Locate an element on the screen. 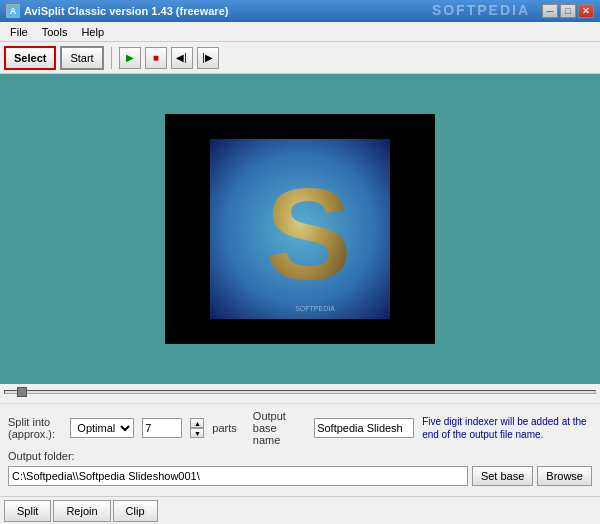 The width and height of the screenshot is (600, 524). output-base-label: Output base name is located at coordinates (280, 428).